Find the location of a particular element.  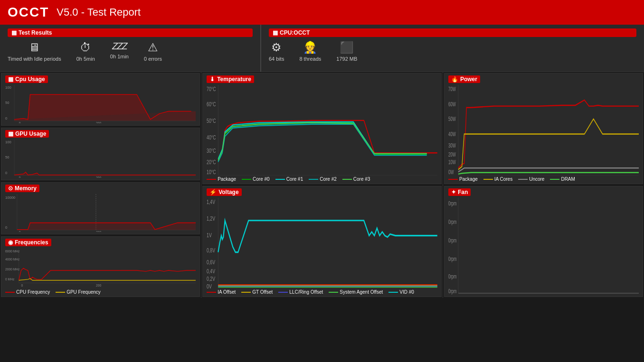

svg-text: 0W is located at coordinates (451, 172).